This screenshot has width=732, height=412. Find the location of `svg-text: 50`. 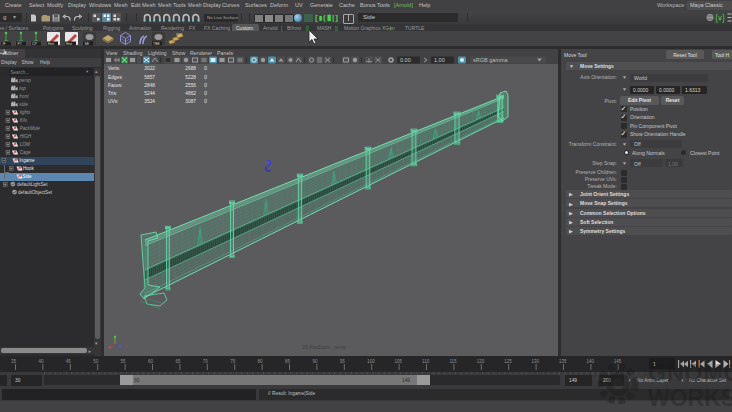

svg-text: 50 is located at coordinates (96, 362).